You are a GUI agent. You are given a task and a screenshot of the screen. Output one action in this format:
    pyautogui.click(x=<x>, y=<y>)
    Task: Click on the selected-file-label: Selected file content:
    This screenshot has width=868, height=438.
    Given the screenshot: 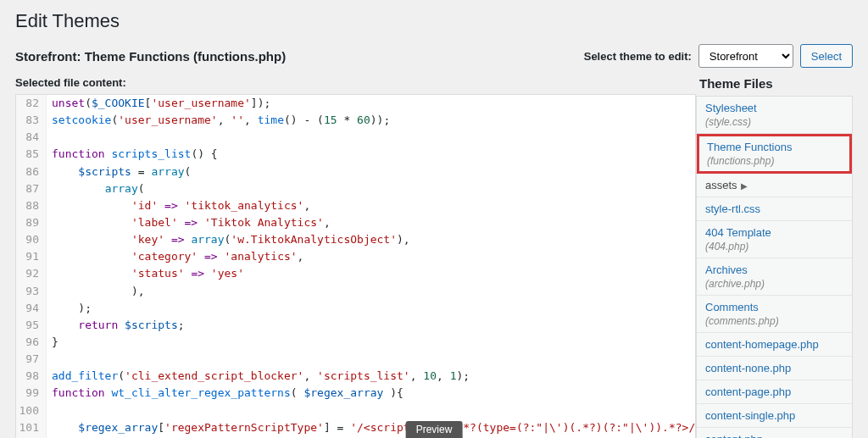 What is the action you would take?
    pyautogui.click(x=356, y=83)
    